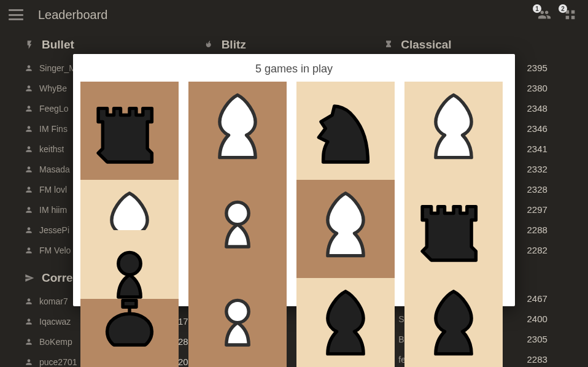 This screenshot has width=588, height=367. I want to click on modal-title: 5 games in play, so click(294, 68).